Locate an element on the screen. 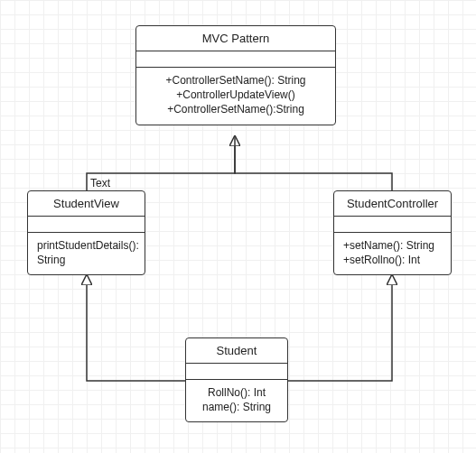 The image size is (476, 453). class-operations: RollNo(): Int name(): String is located at coordinates (237, 401).